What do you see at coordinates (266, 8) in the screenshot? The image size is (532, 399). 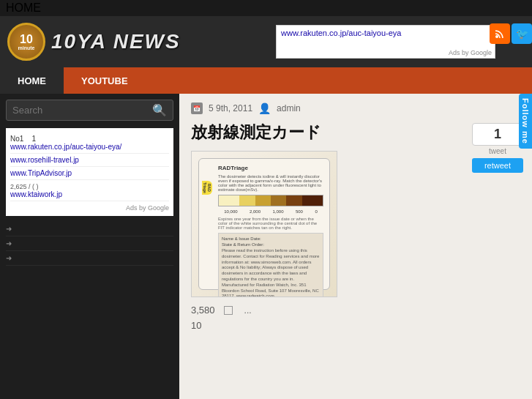 I see `top-bar: HOME` at bounding box center [266, 8].